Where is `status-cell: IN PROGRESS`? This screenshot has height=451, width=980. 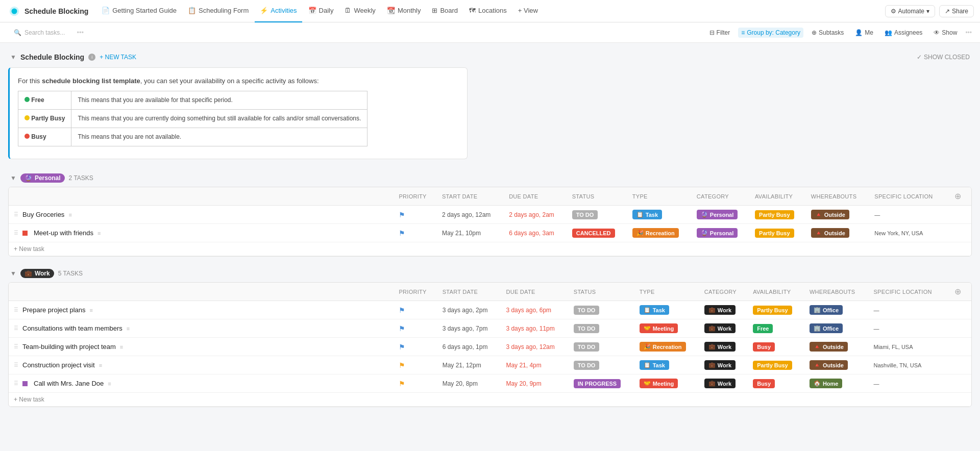
status-cell: IN PROGRESS is located at coordinates (601, 384).